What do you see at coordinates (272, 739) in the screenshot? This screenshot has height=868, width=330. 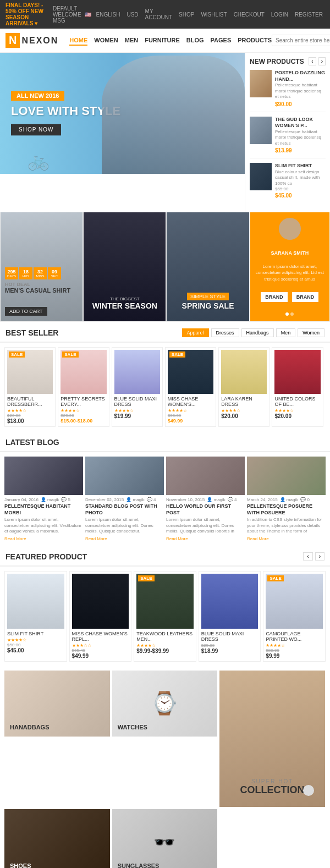 I see `cat-collection: SUPER HOT COLLECTION` at bounding box center [272, 739].